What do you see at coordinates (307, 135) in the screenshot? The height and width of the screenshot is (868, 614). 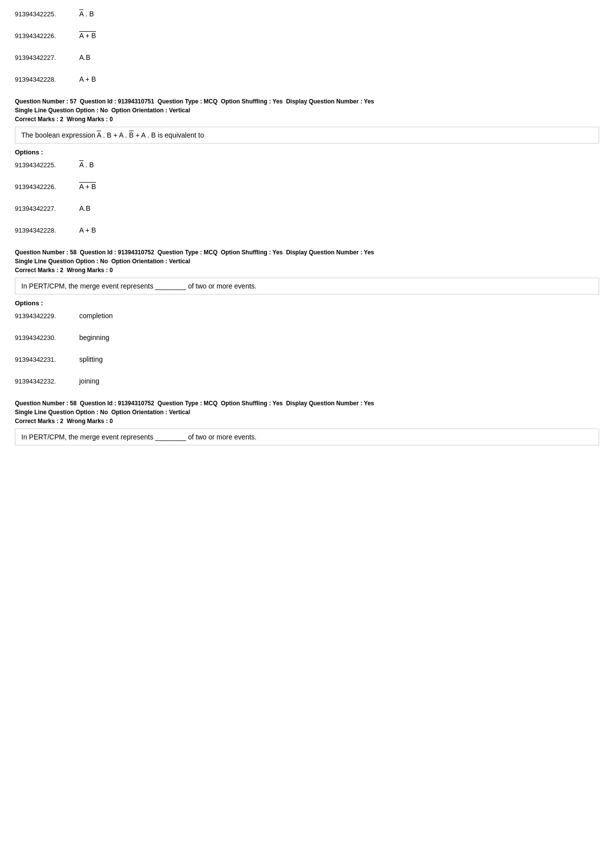 I see `question-text: The boolean expression A . B + A . B + A…` at bounding box center [307, 135].